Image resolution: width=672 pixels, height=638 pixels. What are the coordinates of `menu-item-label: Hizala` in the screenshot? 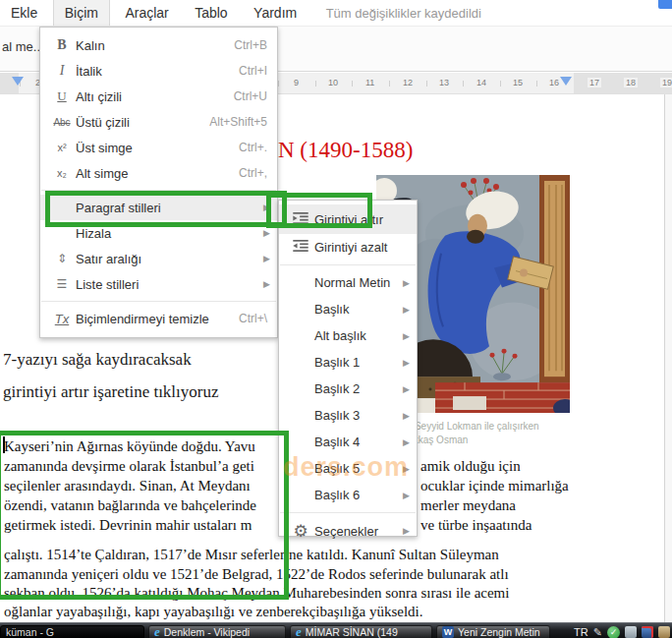 It's located at (155, 234).